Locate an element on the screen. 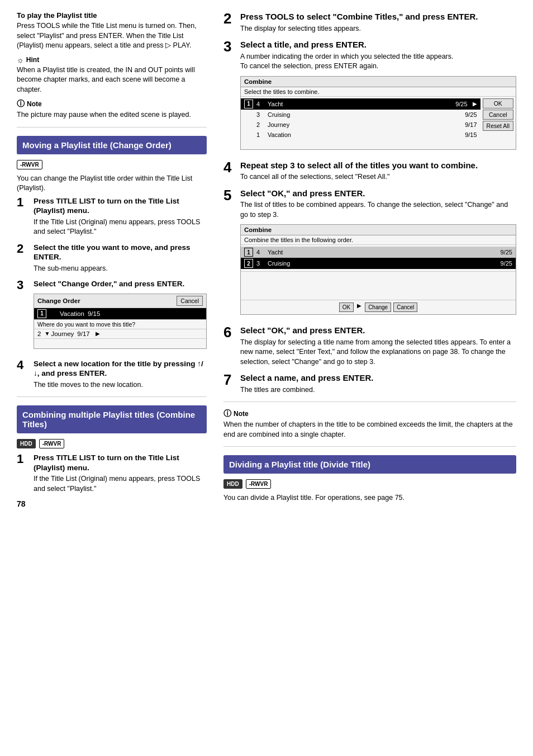  note-icon: ⓘ is located at coordinates (21, 104).